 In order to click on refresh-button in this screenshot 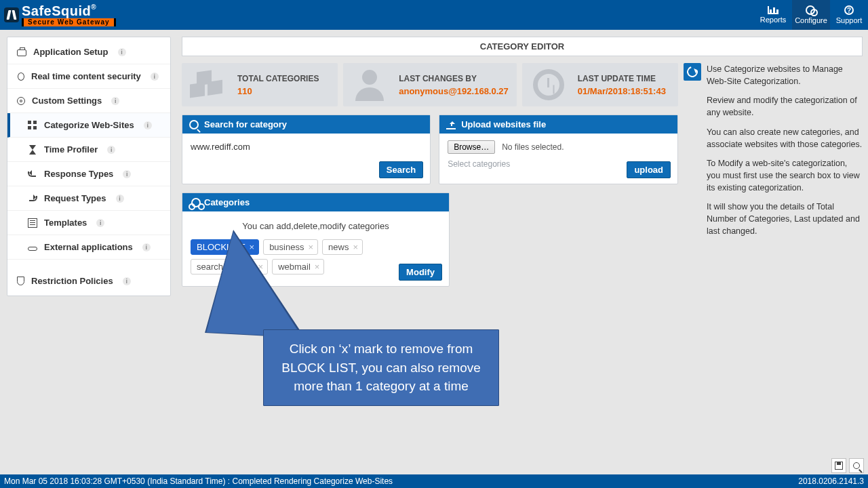, I will do `click(692, 72)`.